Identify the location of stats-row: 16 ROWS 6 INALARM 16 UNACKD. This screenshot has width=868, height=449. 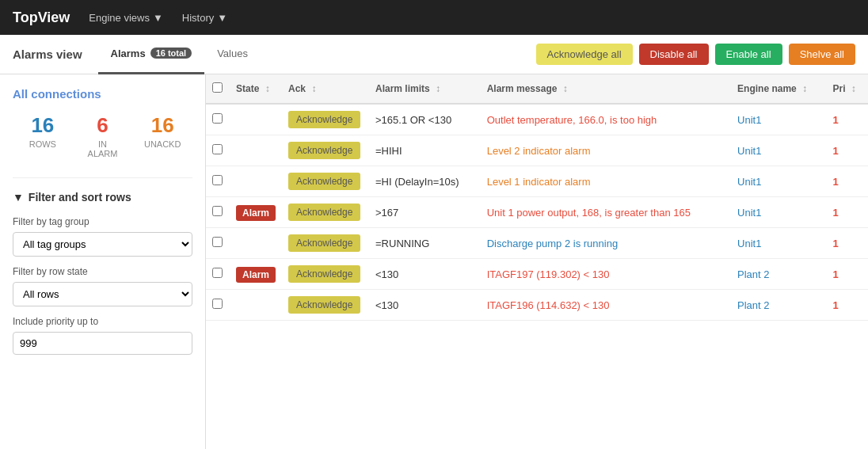
(103, 136).